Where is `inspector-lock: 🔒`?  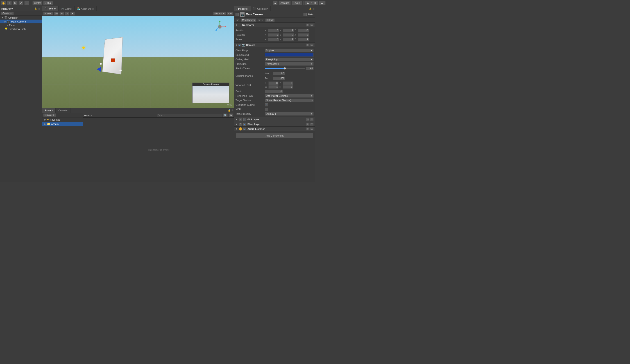
inspector-lock: 🔒 is located at coordinates (310, 9).